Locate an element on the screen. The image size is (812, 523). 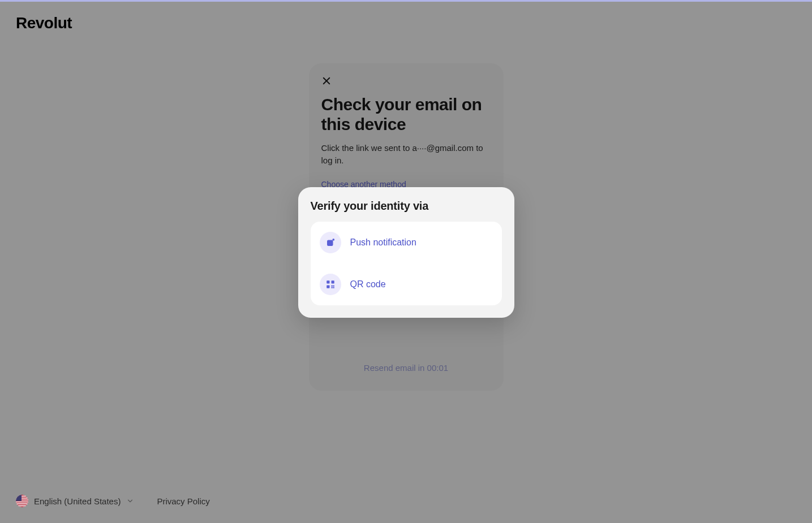
option-push-notification: Push notification is located at coordinates (406, 243).